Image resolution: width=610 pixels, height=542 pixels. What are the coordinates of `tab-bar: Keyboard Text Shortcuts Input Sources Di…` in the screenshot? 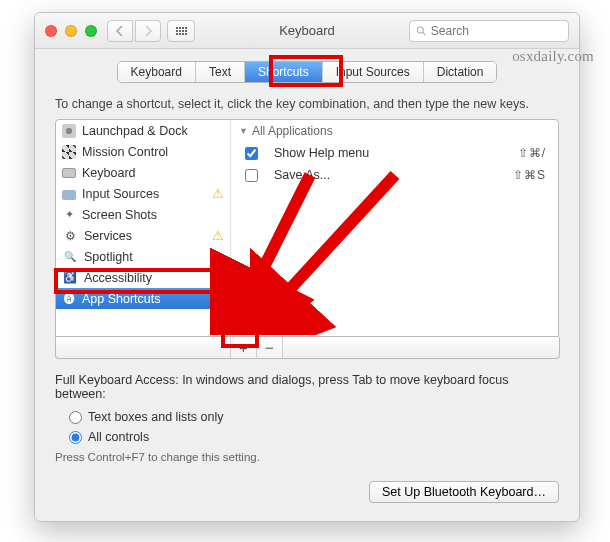 It's located at (307, 72).